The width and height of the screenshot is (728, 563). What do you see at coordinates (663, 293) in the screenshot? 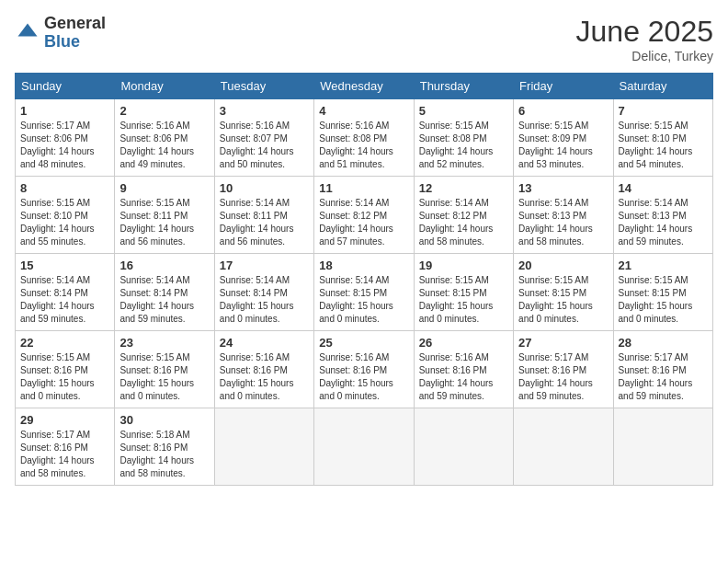
I see `calendar-day-cell: 21Sunrise: 5:15 AM Sunset: 8:15 PM Dayli…` at bounding box center [663, 293].